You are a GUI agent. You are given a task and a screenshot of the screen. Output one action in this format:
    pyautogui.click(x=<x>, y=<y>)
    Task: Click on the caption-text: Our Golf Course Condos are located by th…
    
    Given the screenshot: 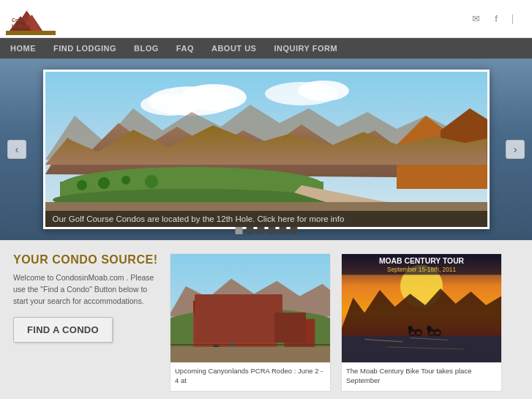 What is the action you would take?
    pyautogui.click(x=199, y=219)
    